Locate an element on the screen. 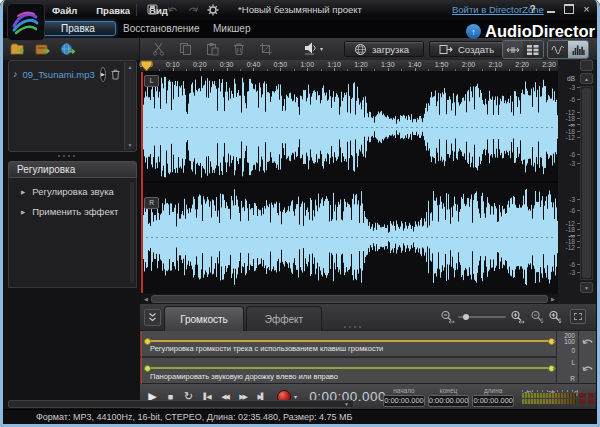 The image size is (600, 427). list-item: ♪ 09_Tsunami.mp3 ▶ is located at coordinates (66, 74).